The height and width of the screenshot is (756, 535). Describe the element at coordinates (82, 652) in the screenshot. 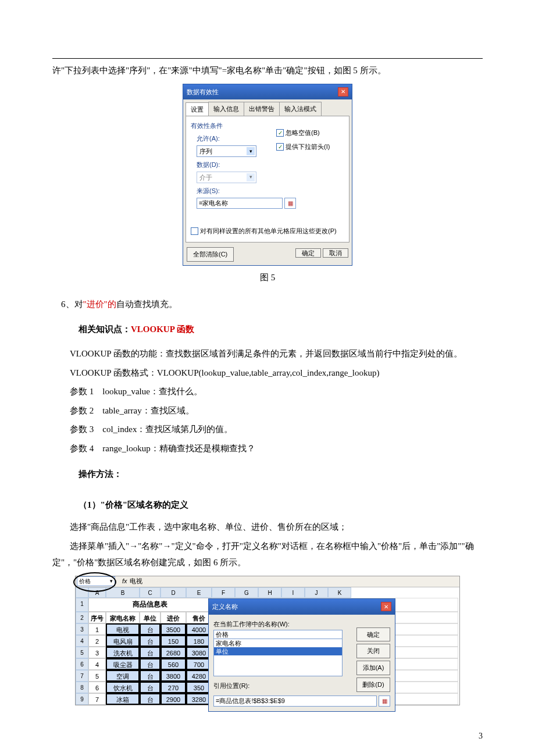

I see `row-header: 5` at that location.